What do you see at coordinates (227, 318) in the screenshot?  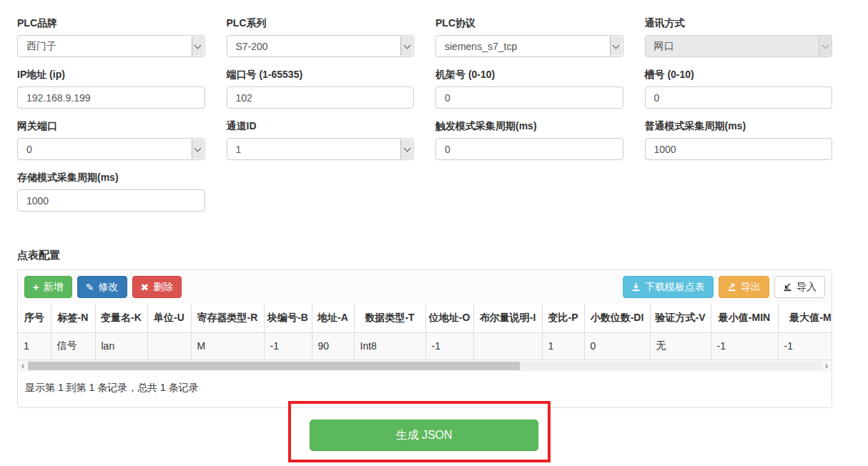 I see `column-header: 寄存器类型-R` at bounding box center [227, 318].